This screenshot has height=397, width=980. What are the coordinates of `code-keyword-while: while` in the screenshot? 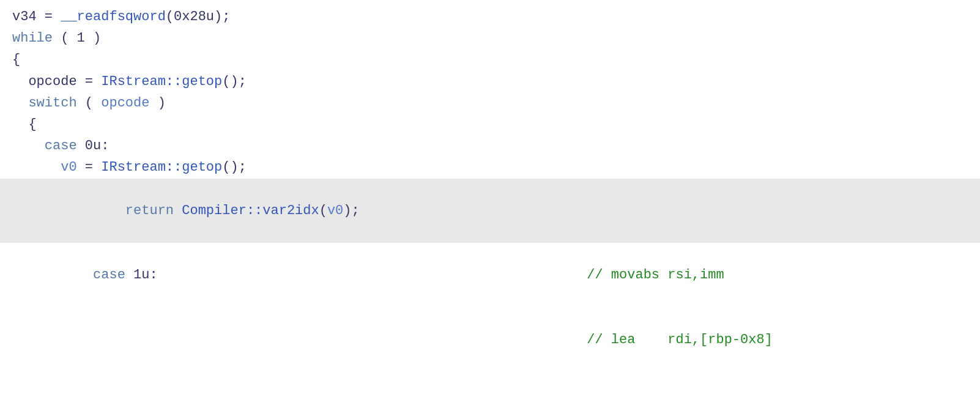 It's located at (32, 38).